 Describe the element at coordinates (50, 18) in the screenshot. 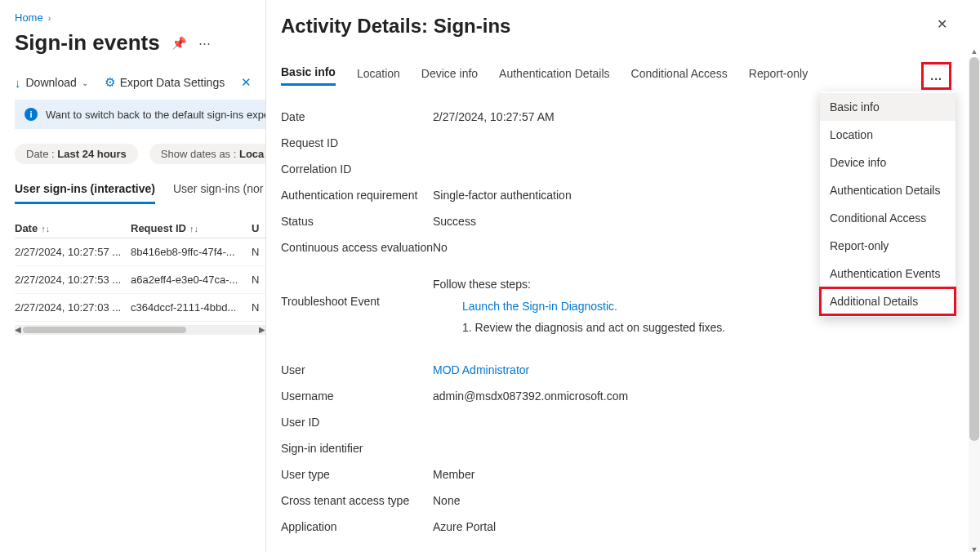

I see `chevron-right-icon: ›` at that location.